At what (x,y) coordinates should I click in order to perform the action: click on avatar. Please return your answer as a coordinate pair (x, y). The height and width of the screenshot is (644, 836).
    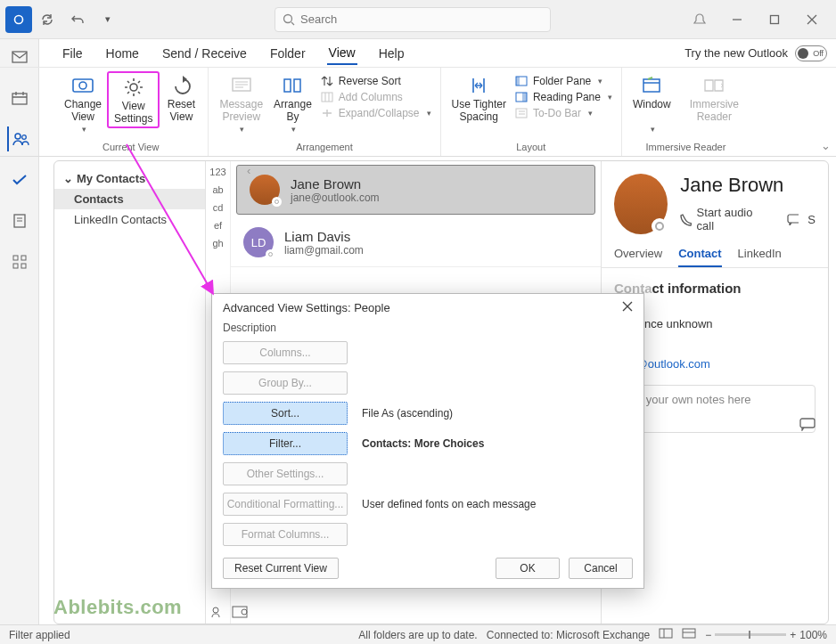
    Looking at the image, I should click on (265, 190).